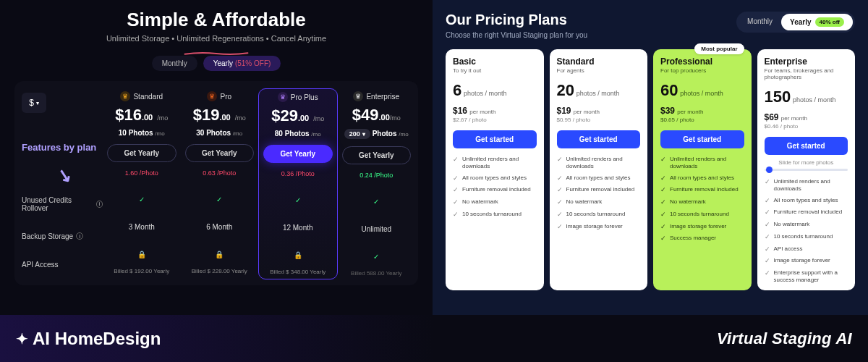  I want to click on toggle-yearly: Yearly (51% OFF), so click(242, 64).